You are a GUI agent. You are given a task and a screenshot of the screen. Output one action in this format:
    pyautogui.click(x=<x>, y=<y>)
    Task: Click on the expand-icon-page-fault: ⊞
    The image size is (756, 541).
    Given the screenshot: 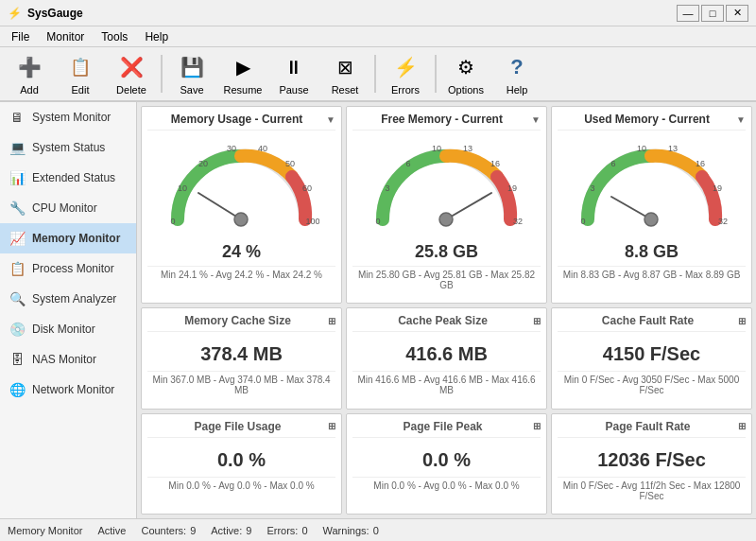 What is the action you would take?
    pyautogui.click(x=742, y=426)
    